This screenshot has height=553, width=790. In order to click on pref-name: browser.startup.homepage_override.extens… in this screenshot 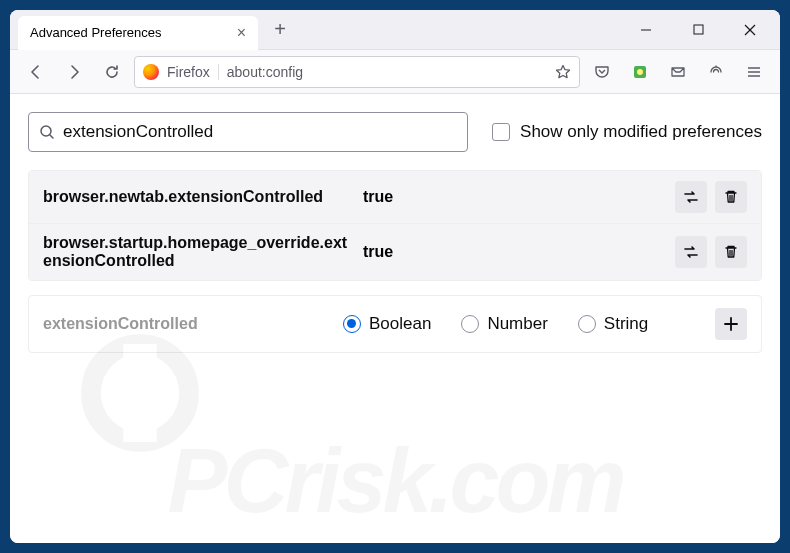, I will do `click(198, 252)`.